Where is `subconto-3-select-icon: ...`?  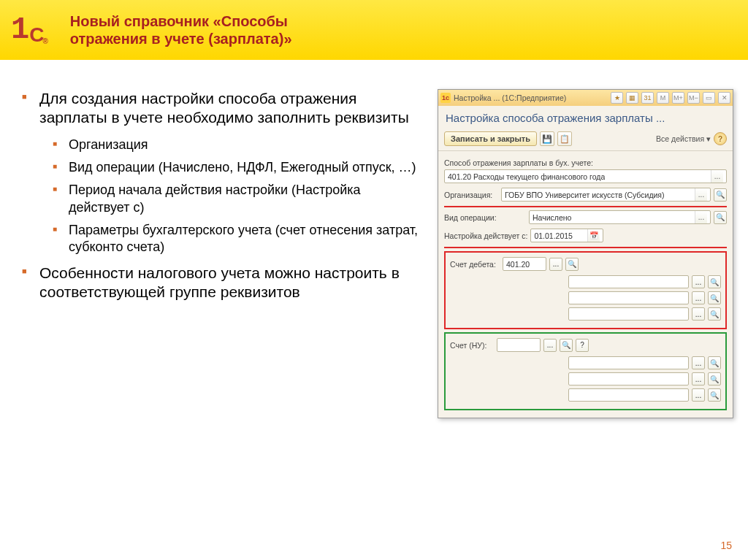 subconto-3-select-icon: ... is located at coordinates (698, 314).